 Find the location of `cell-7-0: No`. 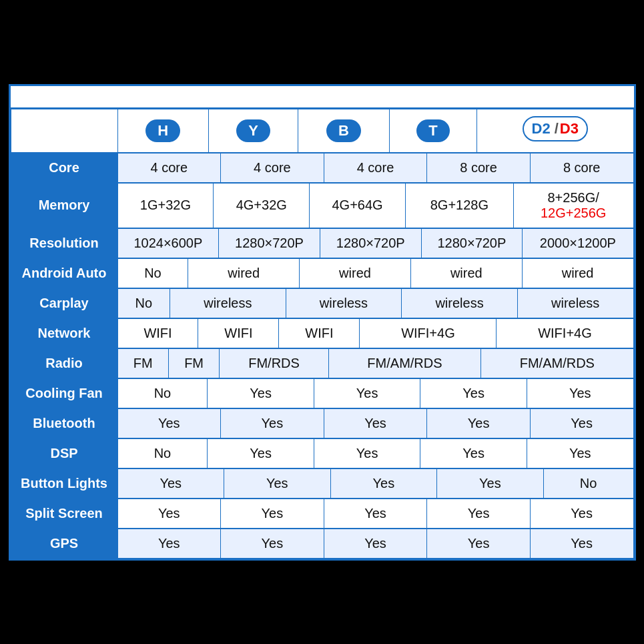

cell-7-0: No is located at coordinates (163, 393).